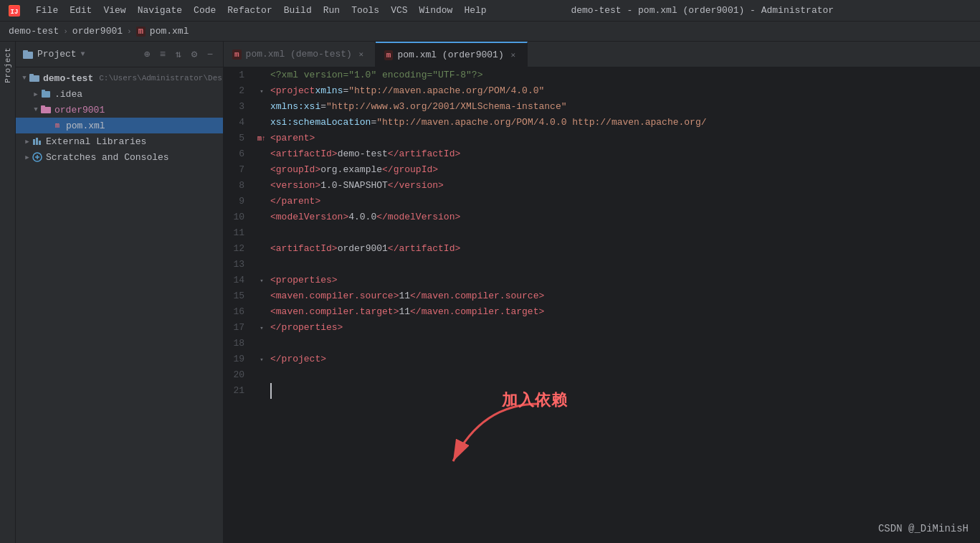  What do you see at coordinates (625, 328) in the screenshot?
I see `code-line-17: </properties>` at bounding box center [625, 328].